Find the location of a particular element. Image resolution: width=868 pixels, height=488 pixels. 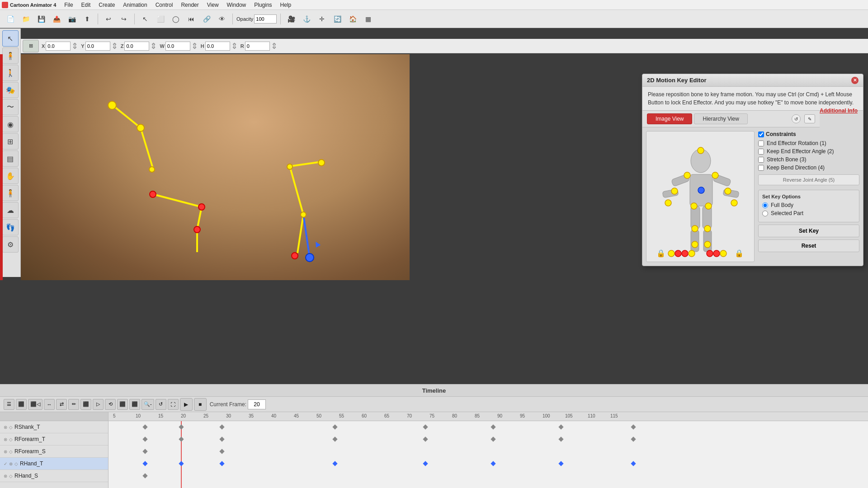

track-diamond-5: ◇ is located at coordinates (11, 476).